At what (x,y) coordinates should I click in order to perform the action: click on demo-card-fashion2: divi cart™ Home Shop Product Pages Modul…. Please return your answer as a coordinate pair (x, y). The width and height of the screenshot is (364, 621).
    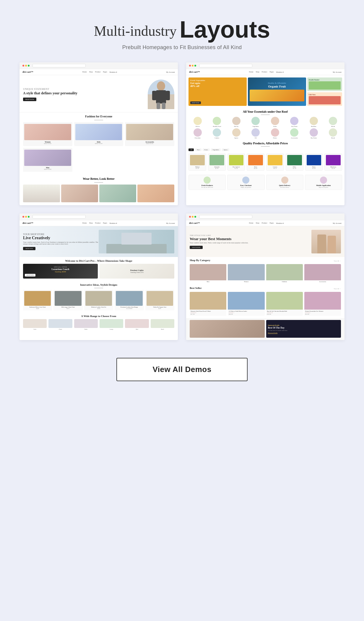
    Looking at the image, I should click on (265, 277).